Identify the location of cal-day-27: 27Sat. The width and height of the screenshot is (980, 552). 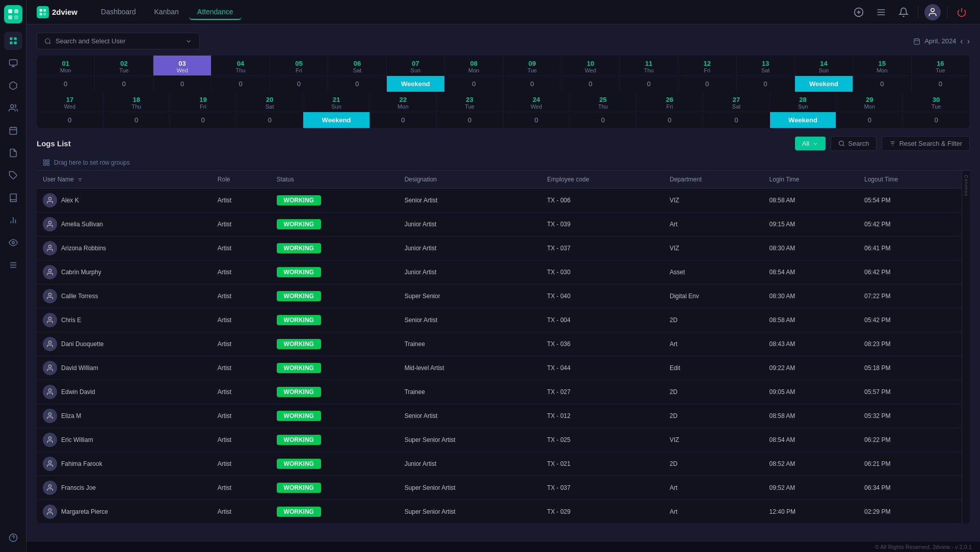
(737, 102).